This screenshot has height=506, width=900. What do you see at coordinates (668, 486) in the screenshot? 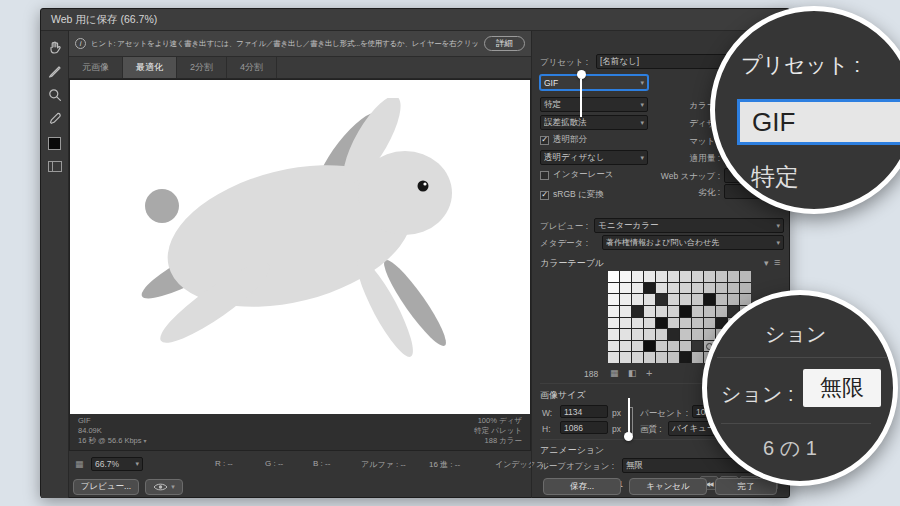
I see `cancel-button: キャンセル` at bounding box center [668, 486].